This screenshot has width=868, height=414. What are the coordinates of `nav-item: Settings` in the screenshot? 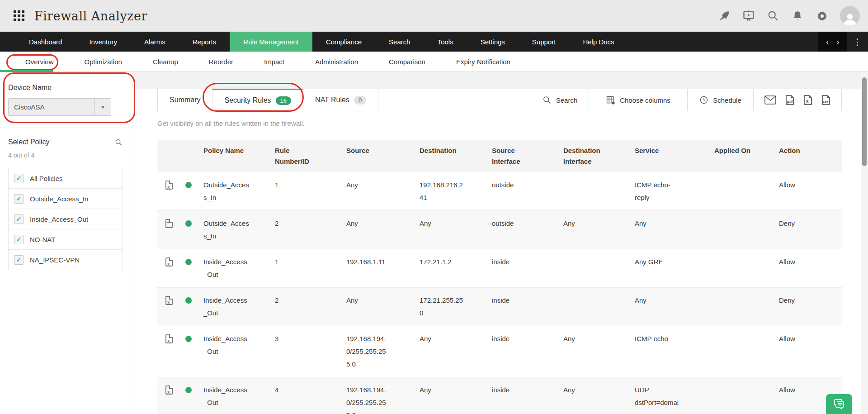 It's located at (493, 42).